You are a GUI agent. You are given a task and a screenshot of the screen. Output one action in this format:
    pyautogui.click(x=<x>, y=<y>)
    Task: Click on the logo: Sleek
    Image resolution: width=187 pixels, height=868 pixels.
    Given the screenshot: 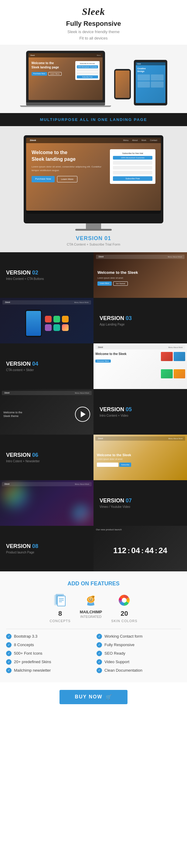 What is the action you would take?
    pyautogui.click(x=94, y=11)
    